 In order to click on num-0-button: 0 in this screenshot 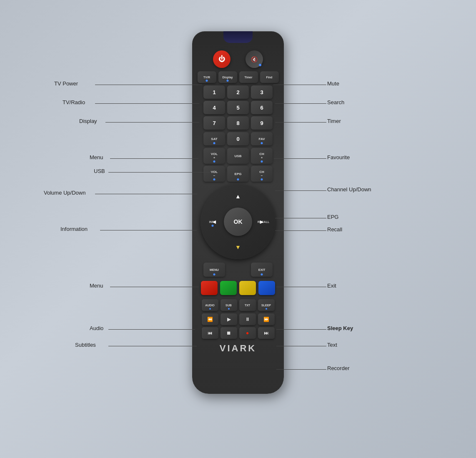, I will do `click(238, 139)`.